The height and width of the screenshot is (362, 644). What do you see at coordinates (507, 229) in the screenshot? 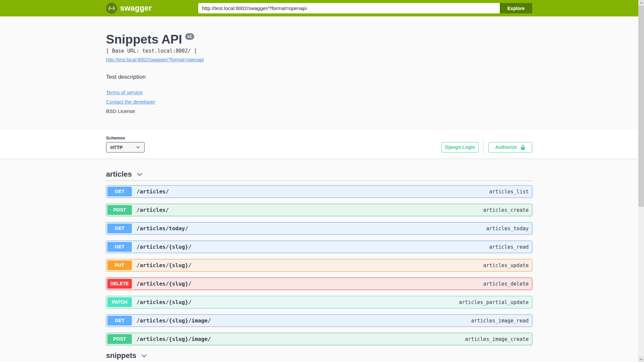
I see `operation-id: articles_today` at bounding box center [507, 229].